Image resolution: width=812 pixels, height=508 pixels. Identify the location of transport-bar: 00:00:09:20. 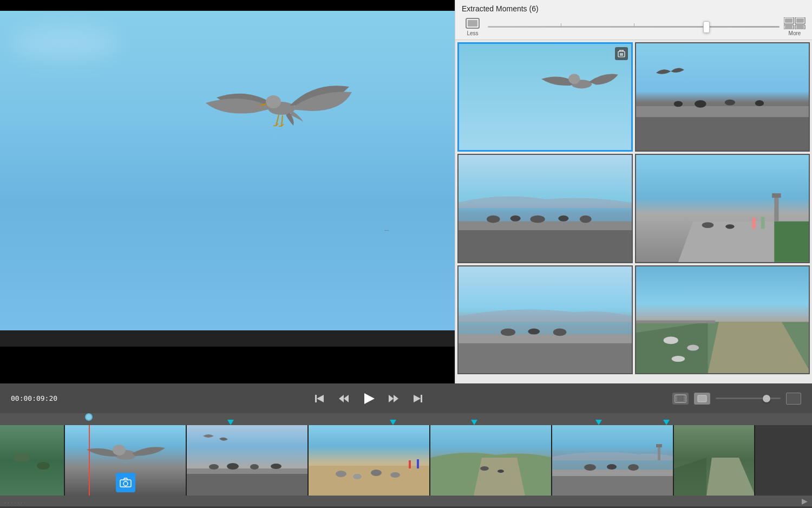
(406, 399).